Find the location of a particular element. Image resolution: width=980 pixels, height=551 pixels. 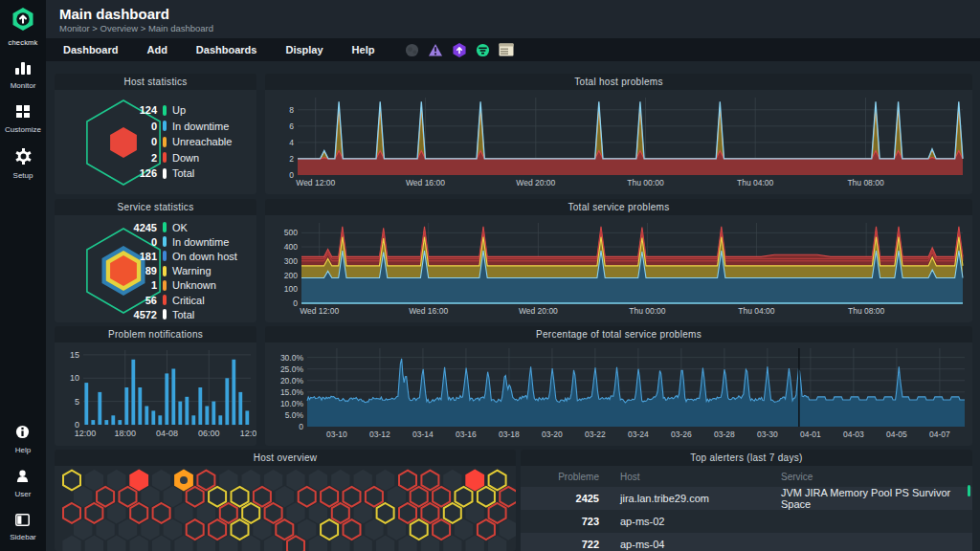

warning-triangle-icon is located at coordinates (435, 50).